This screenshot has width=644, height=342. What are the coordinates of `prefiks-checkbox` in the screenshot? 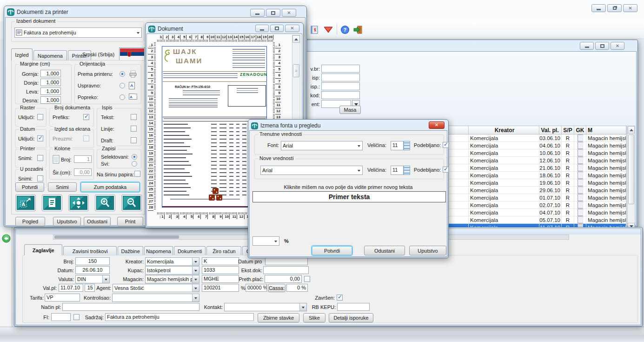 It's located at (86, 117).